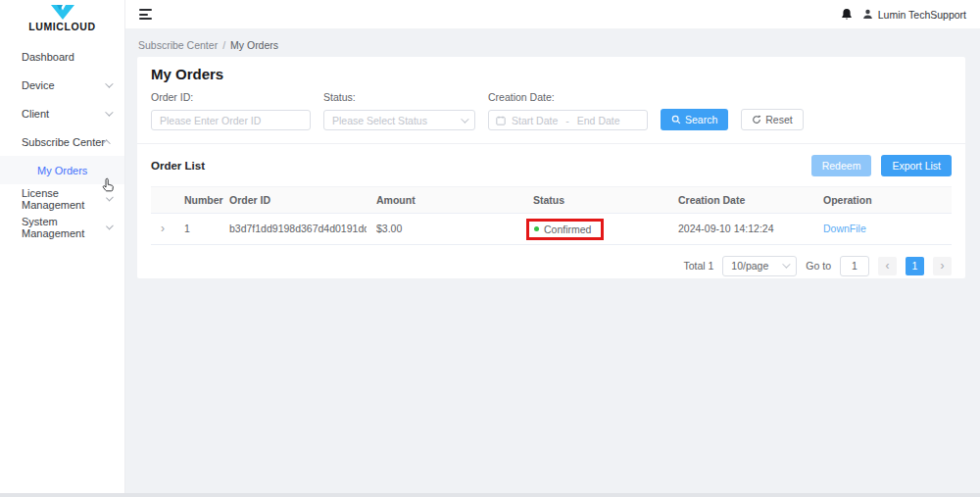  What do you see at coordinates (63, 141) in the screenshot?
I see `sidebar-menu: Dashboard Device Client Subscribe Center…` at bounding box center [63, 141].